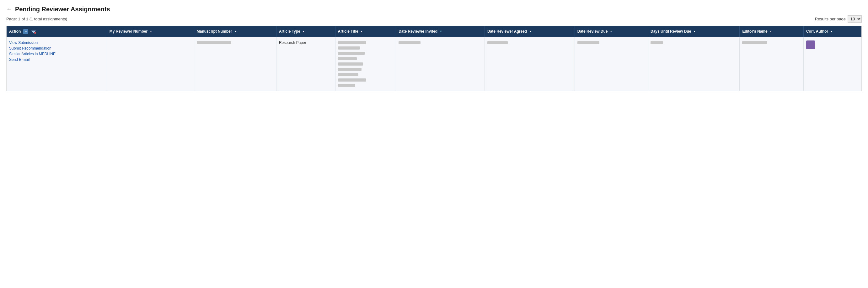  I want to click on sort-arrow-date-due: ▲, so click(611, 32).